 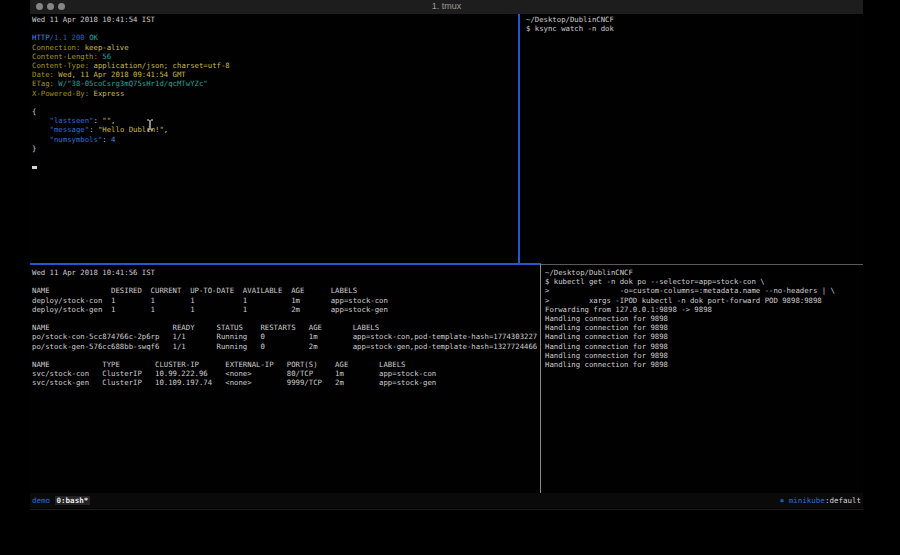 I want to click on status-left: demo 0:bash*, so click(x=61, y=500).